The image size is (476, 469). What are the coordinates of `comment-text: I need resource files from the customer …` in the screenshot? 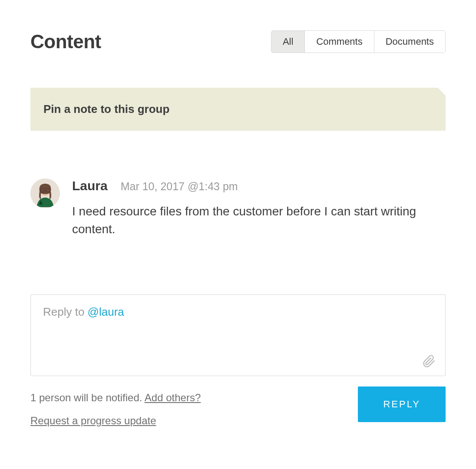 It's located at (259, 221).